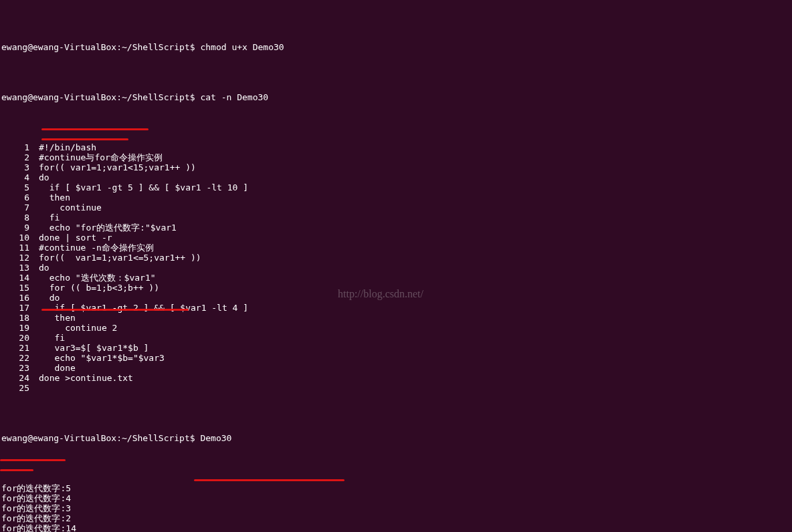 The image size is (792, 532). Describe the element at coordinates (156, 47) in the screenshot. I see `prompt-path: ~/ShellScript` at that location.